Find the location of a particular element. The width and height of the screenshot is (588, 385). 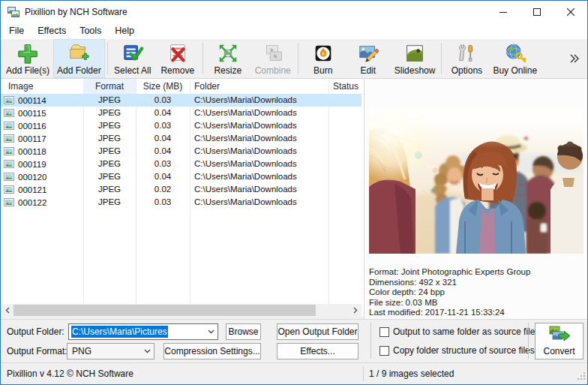

version-text: Pixillion v 4.12 © NCH Software is located at coordinates (68, 374).